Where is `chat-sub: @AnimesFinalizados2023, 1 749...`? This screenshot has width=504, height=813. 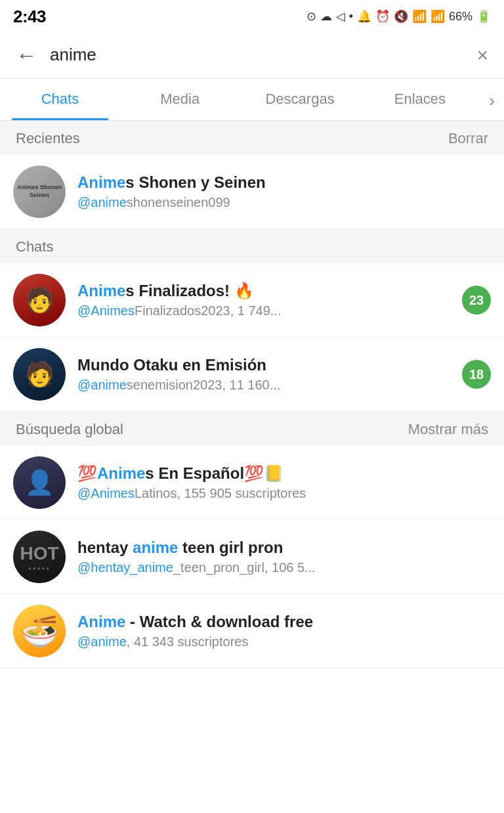
chat-sub: @AnimesFinalizados2023, 1 749... is located at coordinates (266, 311).